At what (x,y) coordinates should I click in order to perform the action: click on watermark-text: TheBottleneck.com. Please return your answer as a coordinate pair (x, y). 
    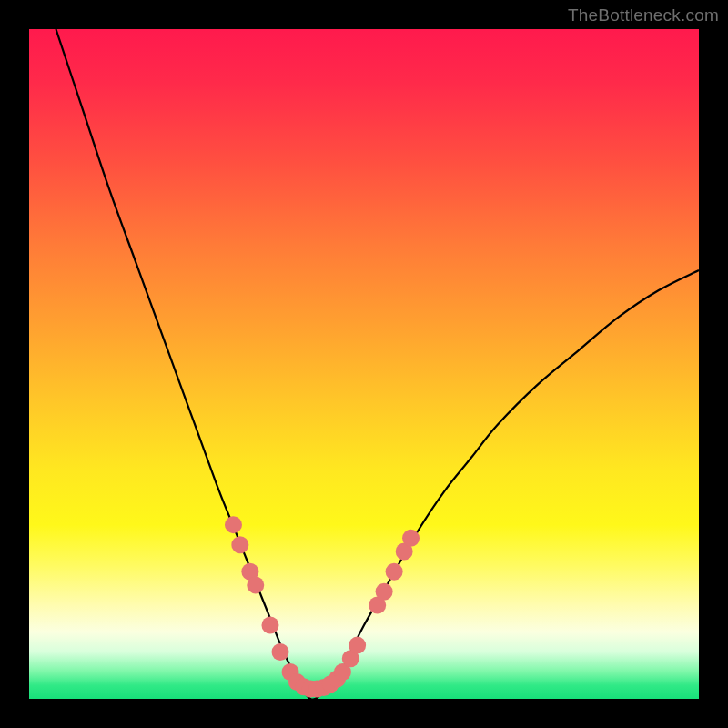
    Looking at the image, I should click on (643, 15).